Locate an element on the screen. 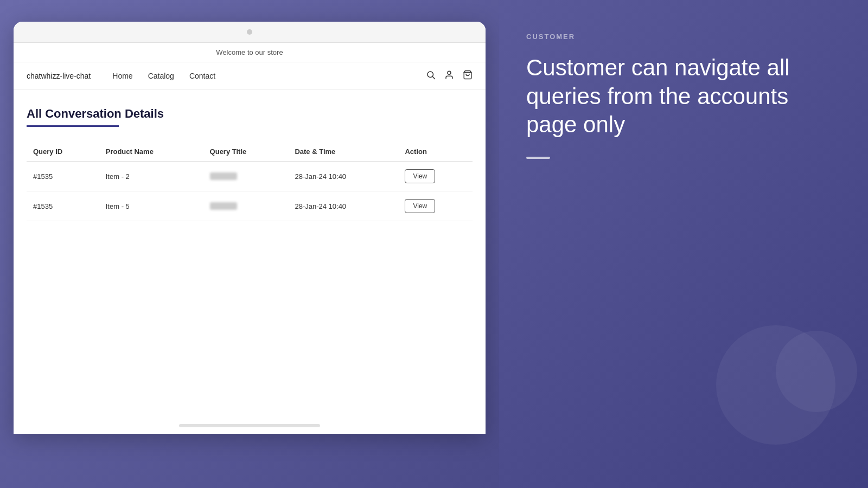 The height and width of the screenshot is (488, 868). account-icon is located at coordinates (449, 76).